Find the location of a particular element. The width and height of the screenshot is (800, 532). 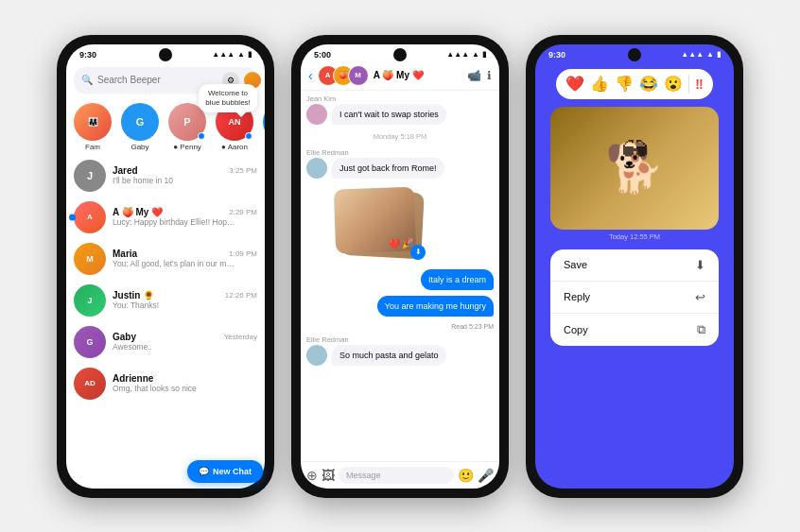

chat-avatar-maria: M is located at coordinates (90, 259).